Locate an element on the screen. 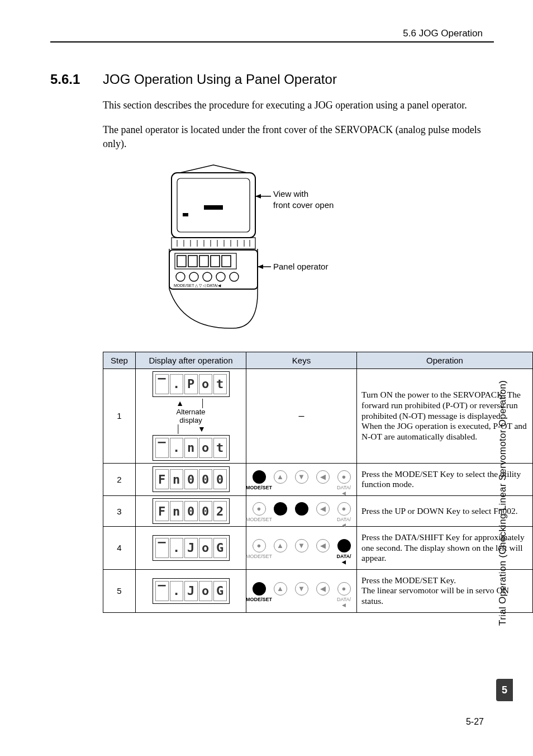  step-number: 1 is located at coordinates (120, 416).